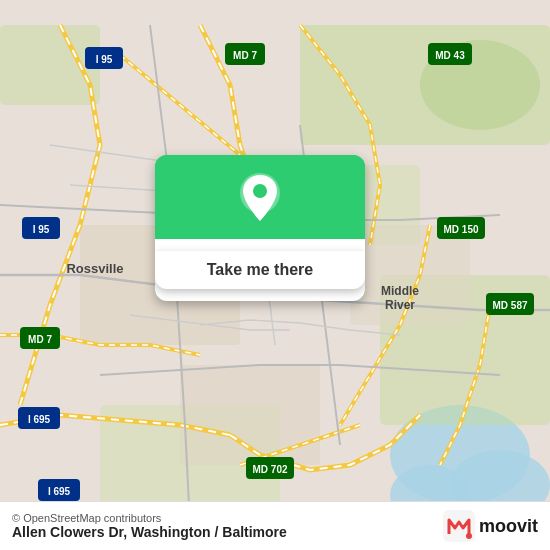 This screenshot has height=550, width=550. Describe the element at coordinates (260, 270) in the screenshot. I see `button-area: Take me there` at that location.